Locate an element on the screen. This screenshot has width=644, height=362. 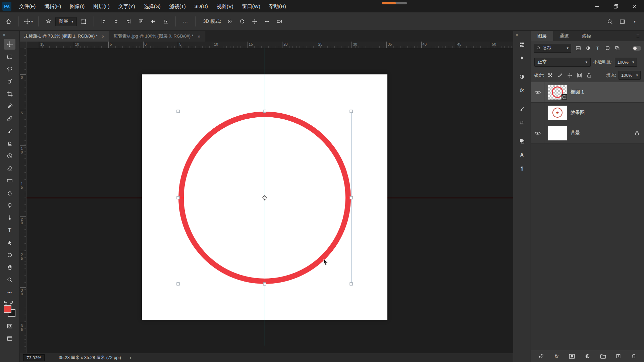
blur-tool is located at coordinates (10, 193).